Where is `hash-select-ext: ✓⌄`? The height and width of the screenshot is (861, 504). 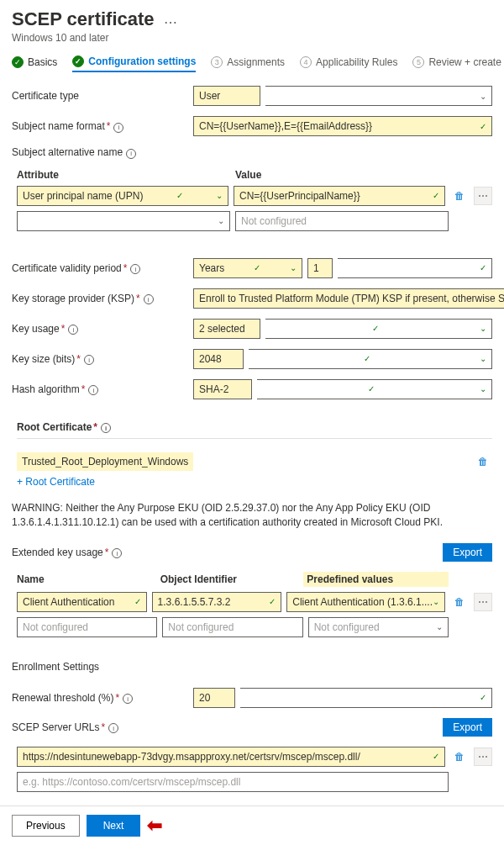
hash-select-ext: ✓⌄ is located at coordinates (375, 389).